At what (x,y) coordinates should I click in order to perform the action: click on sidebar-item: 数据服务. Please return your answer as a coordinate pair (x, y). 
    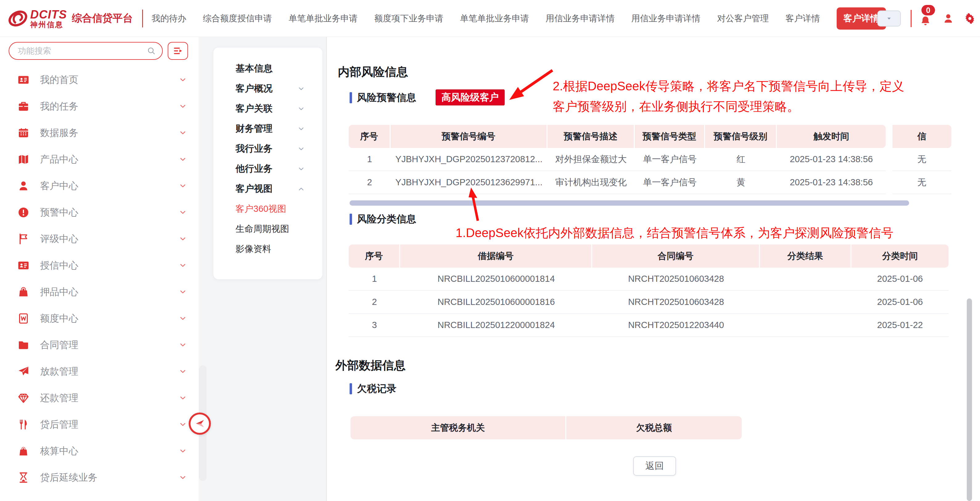
    Looking at the image, I should click on (100, 133).